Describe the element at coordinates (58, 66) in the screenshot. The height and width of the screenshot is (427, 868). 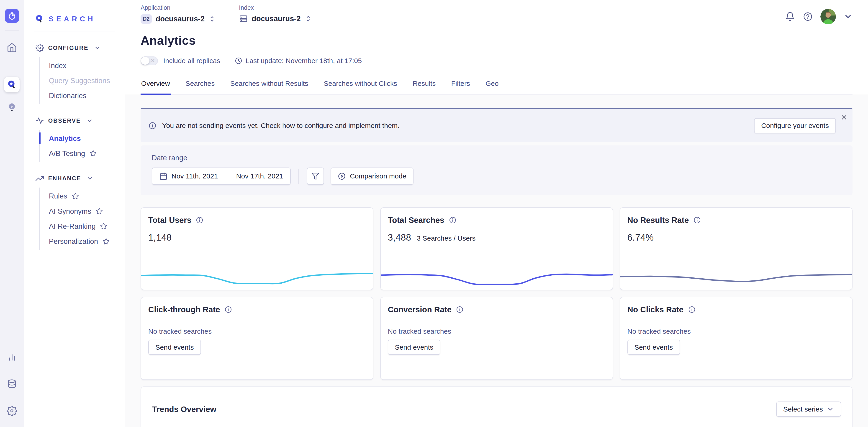
I see `nav-item-label: Index` at that location.